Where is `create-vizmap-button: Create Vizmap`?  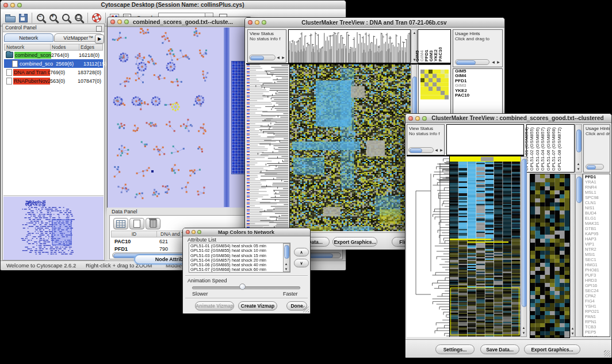
create-vizmap-button: Create Vizmap is located at coordinates (258, 306).